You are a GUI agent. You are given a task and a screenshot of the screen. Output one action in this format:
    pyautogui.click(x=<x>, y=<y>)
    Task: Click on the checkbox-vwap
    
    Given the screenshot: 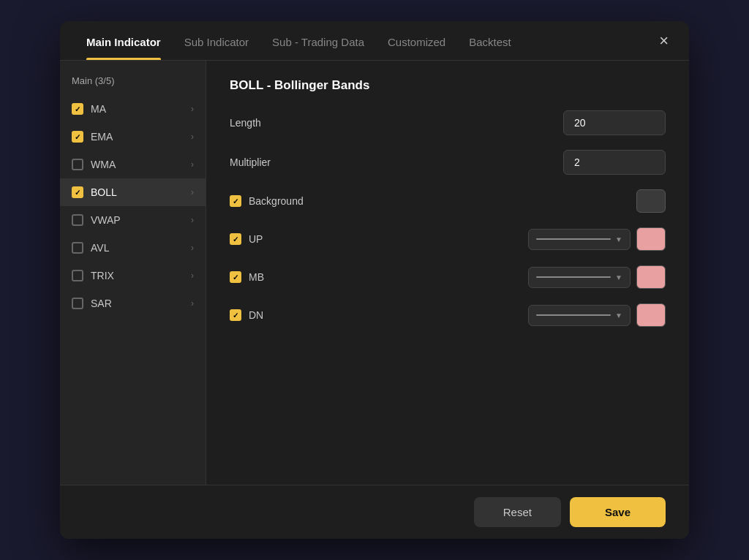 What is the action you would take?
    pyautogui.click(x=78, y=220)
    